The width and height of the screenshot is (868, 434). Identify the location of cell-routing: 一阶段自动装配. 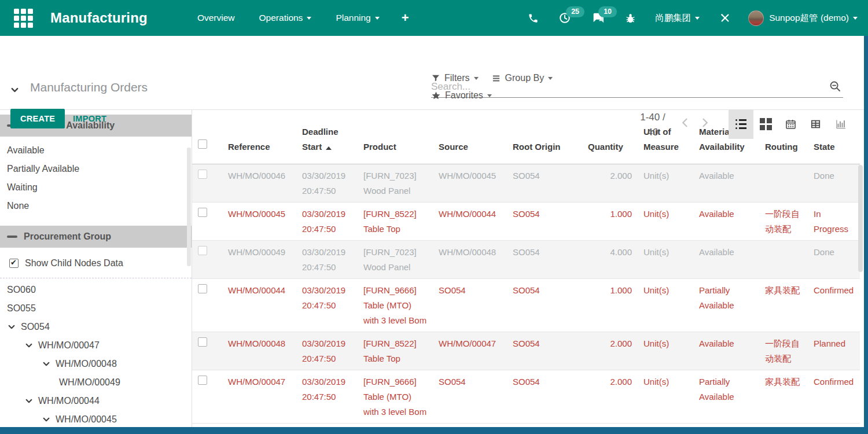
(784, 351).